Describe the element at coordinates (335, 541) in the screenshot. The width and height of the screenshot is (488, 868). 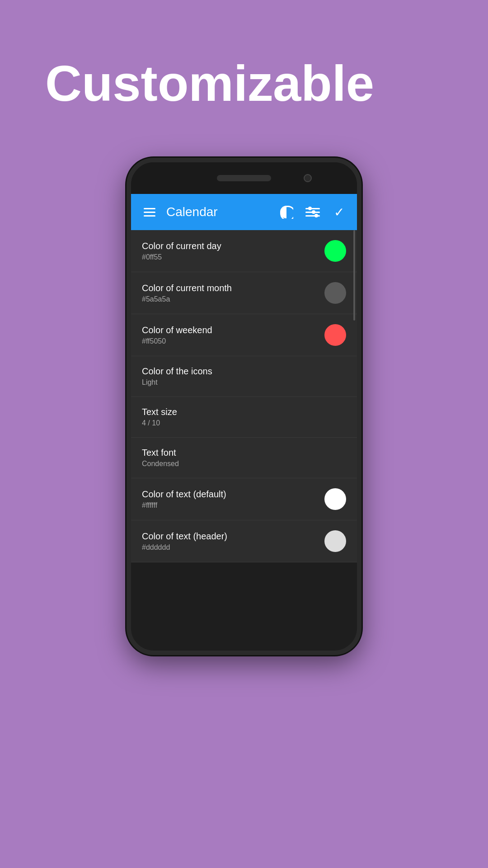
I see `swatch-text-header` at that location.